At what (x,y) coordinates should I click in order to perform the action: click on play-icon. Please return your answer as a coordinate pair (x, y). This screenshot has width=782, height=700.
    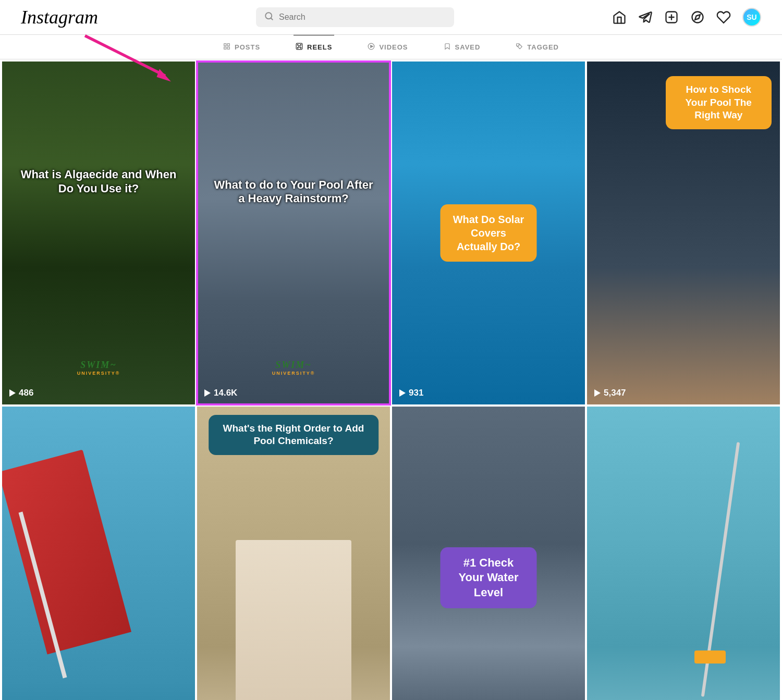
    Looking at the image, I should click on (371, 47).